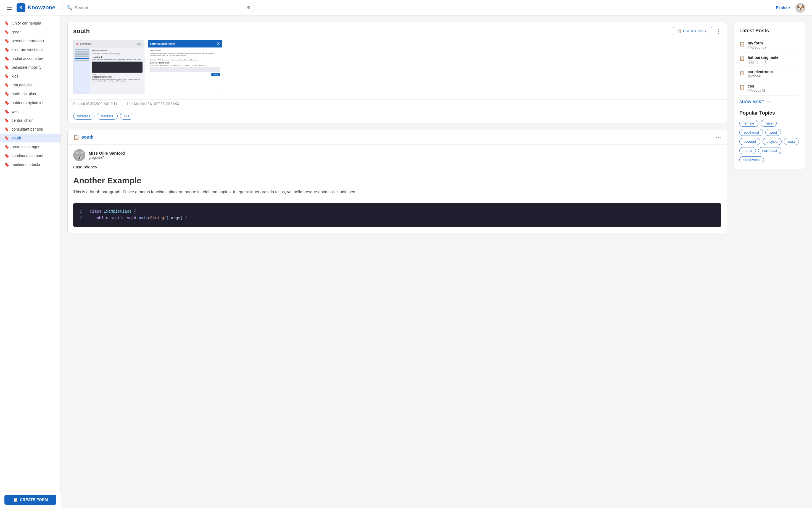  What do you see at coordinates (117, 77) in the screenshot?
I see `ss-intelligent: Intelligent Connection` at bounding box center [117, 77].